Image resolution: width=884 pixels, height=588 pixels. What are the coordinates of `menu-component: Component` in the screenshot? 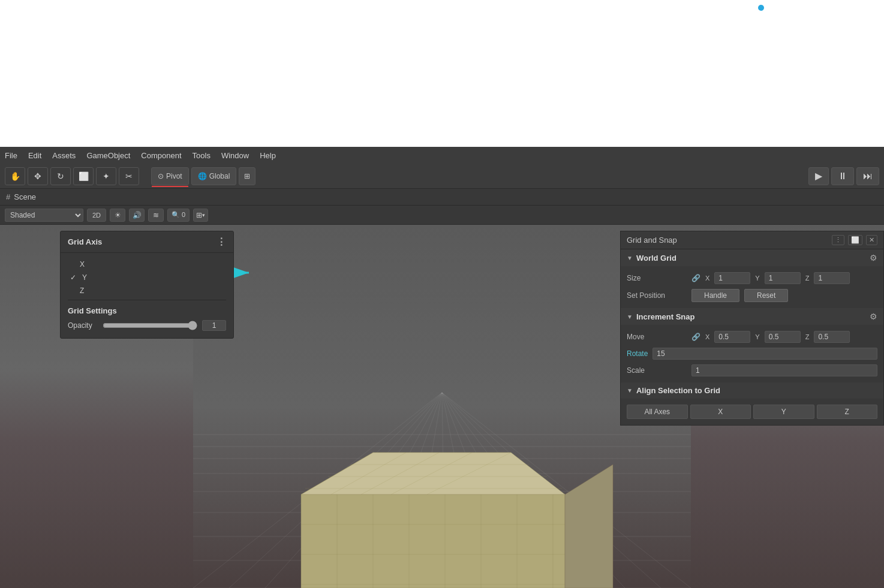 It's located at (161, 156).